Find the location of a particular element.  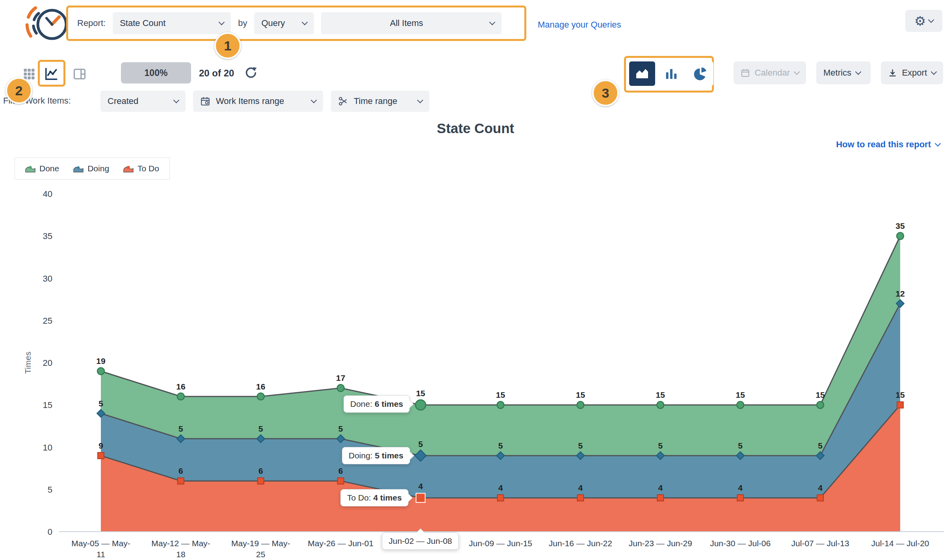

manage-queries-link: Manage your Queries is located at coordinates (580, 25).